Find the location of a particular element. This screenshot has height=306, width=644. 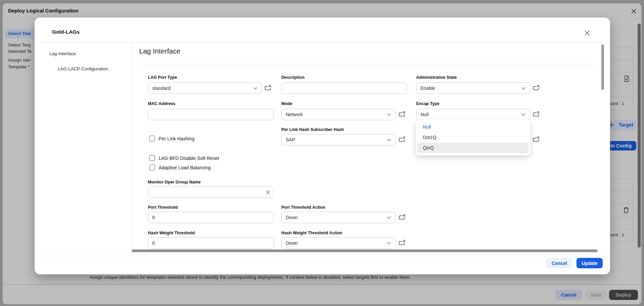

per-link-hash-subscriber-hash-label: Per Link Hash Subscriber Hash is located at coordinates (313, 130).